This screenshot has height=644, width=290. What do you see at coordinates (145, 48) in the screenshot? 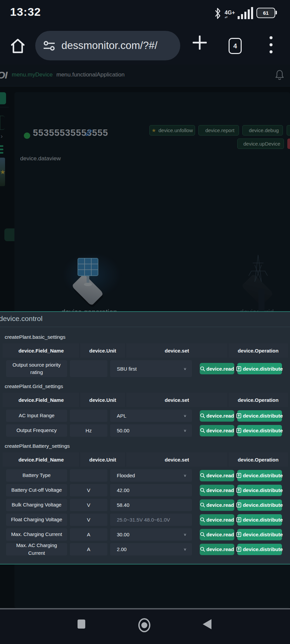
I see `browser-toolbar: dessmonitor.com/?#/ 4` at bounding box center [145, 48].